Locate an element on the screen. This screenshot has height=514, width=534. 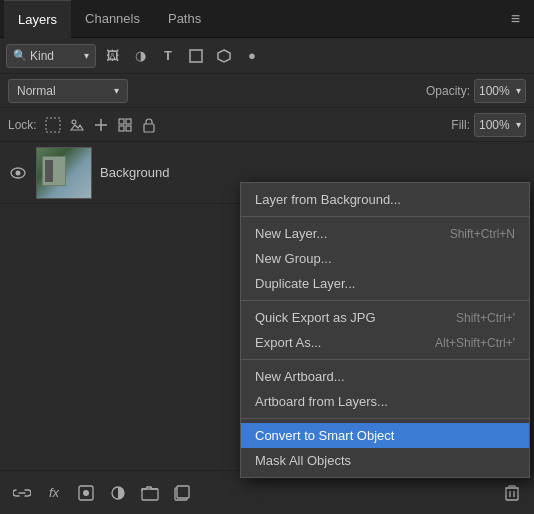
type-filter-icon: T is located at coordinates (168, 56).